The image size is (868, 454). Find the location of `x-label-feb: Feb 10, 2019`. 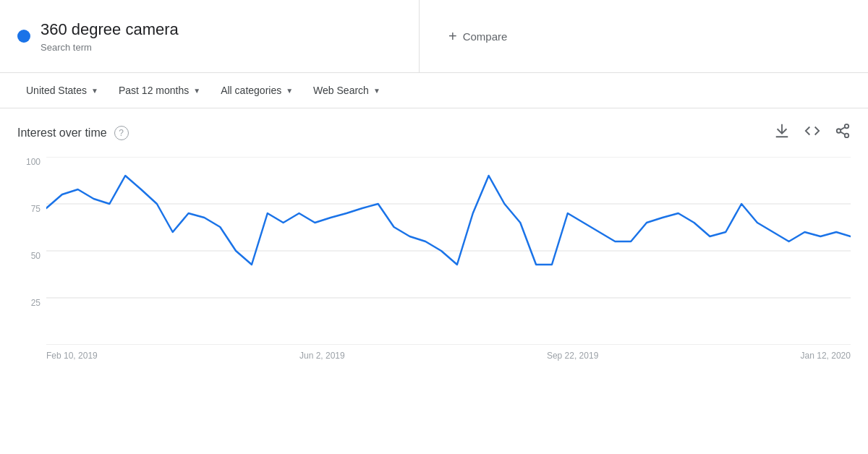

x-label-feb: Feb 10, 2019 is located at coordinates (72, 356).